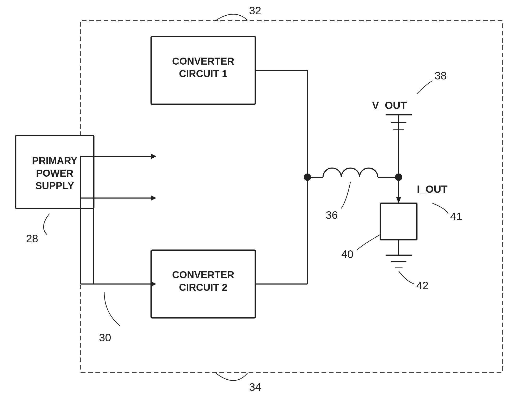  Describe the element at coordinates (255, 387) in the screenshot. I see `ref-34-label: 34` at that location.